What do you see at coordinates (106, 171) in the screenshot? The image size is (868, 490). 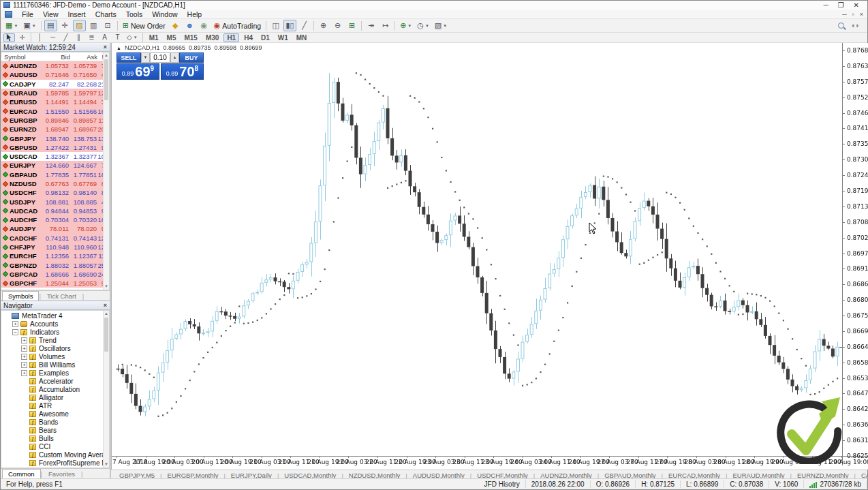 I see `market-watch-scrollbar: ▲ ▼` at bounding box center [106, 171].